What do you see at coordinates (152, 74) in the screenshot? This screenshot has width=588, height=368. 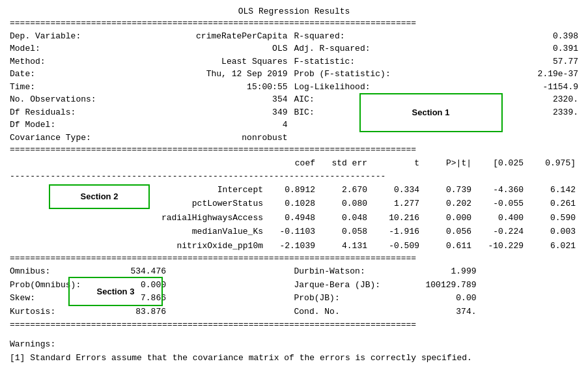 I see `date-row: Date: Thu, 12 Sep 2019` at bounding box center [152, 74].